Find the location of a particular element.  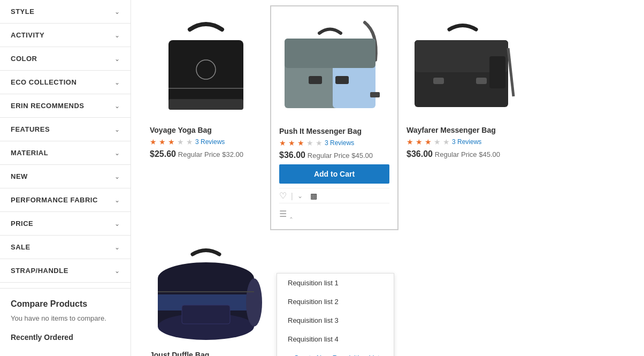

product-name: Joust Duffle Bag is located at coordinates (206, 353).